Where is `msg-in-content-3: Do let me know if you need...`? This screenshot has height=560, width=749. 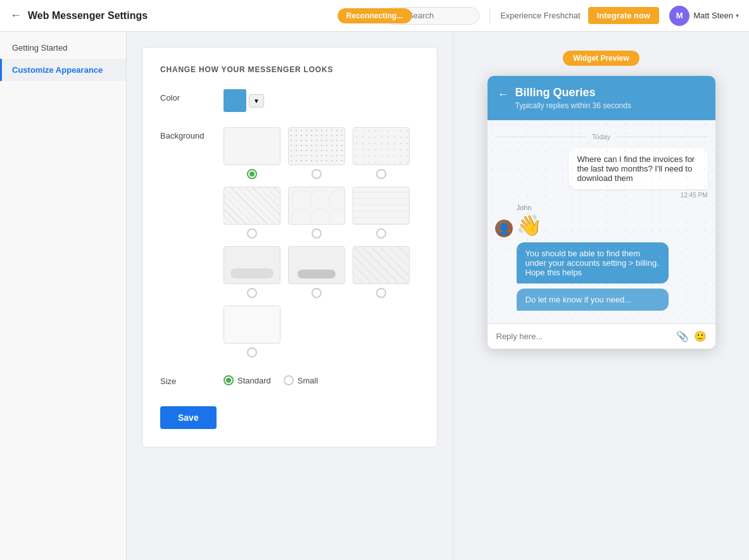
msg-in-content-3: Do let me know if you need... is located at coordinates (612, 300).